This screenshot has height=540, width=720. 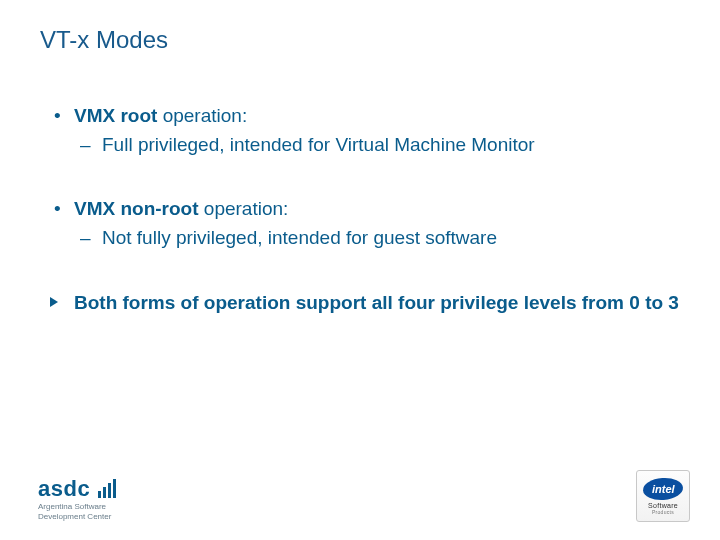 I want to click on sub-item-2: Not fully privileged, intended for guest…, so click(x=377, y=238).